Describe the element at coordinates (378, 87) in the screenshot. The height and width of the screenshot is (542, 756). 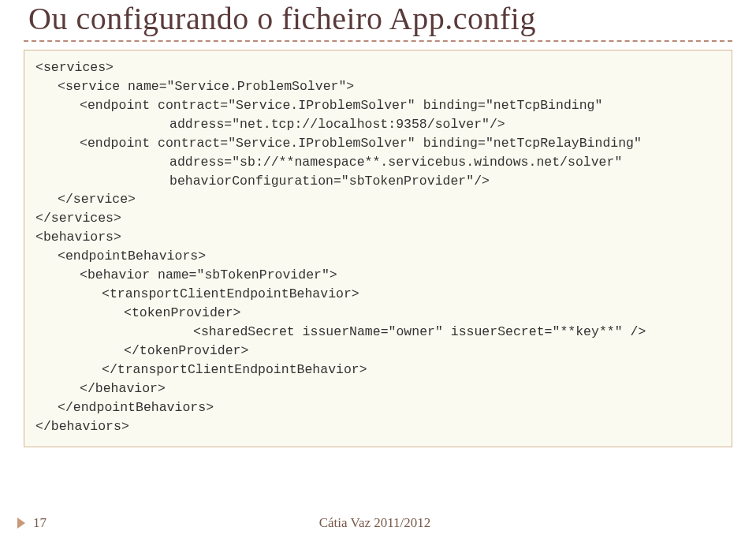
I see `code-line: <service name="Service.ProblemSolver">` at that location.